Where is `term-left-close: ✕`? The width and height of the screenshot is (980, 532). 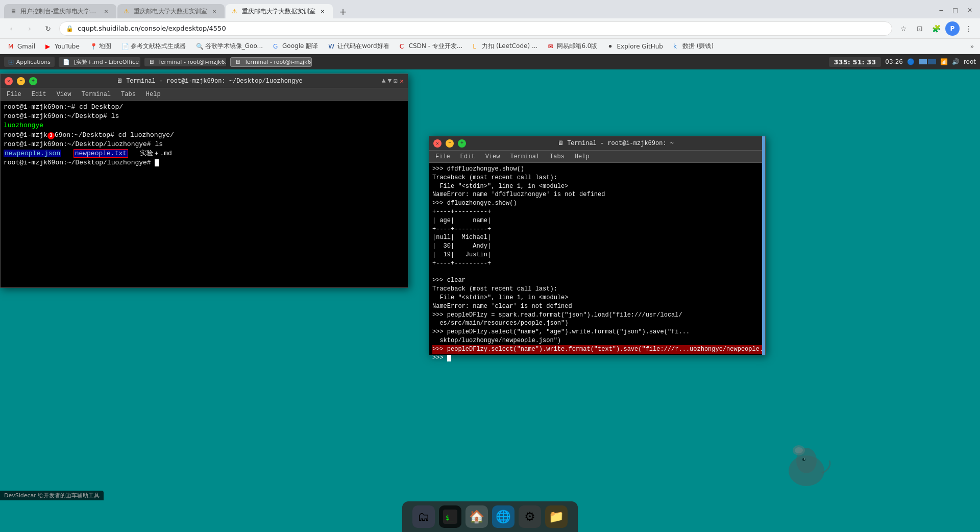
term-left-close: ✕ is located at coordinates (9, 81).